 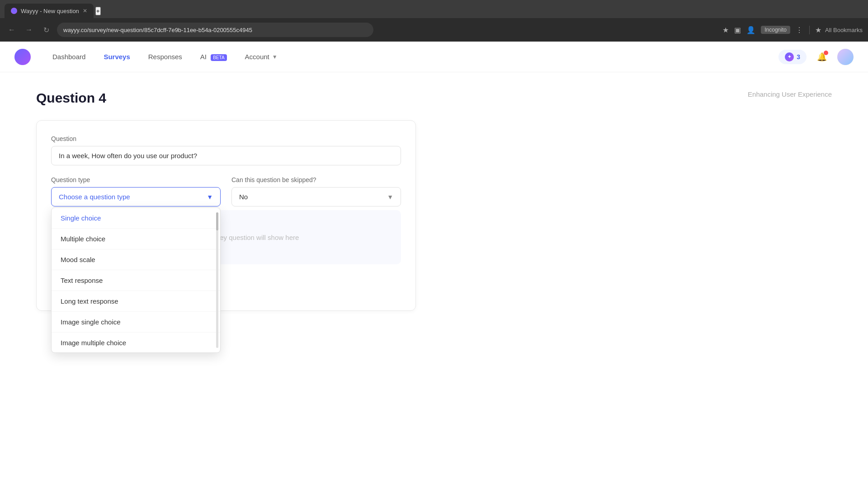 I want to click on navbar-right: ✦ 3 🔔, so click(x=816, y=57).